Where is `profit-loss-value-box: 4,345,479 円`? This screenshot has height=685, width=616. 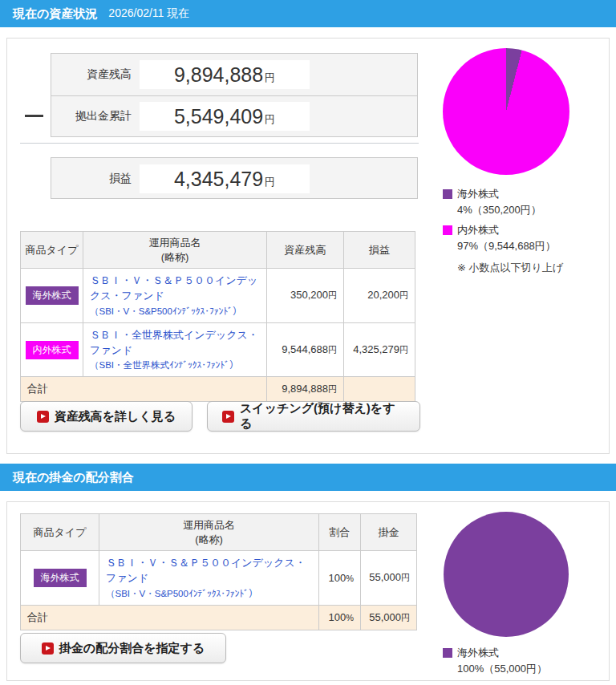 profit-loss-value-box: 4,345,479 円 is located at coordinates (225, 179).